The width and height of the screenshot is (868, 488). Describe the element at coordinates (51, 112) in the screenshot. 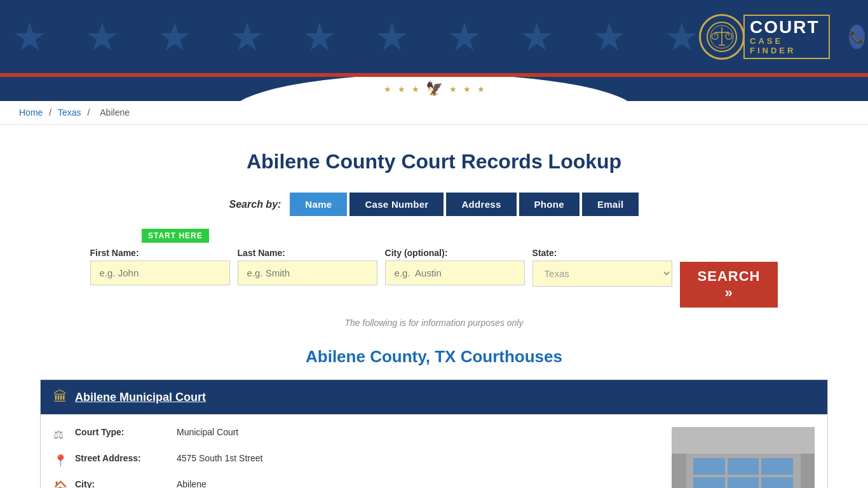

I see `breadcrumb-sep-1: /` at that location.